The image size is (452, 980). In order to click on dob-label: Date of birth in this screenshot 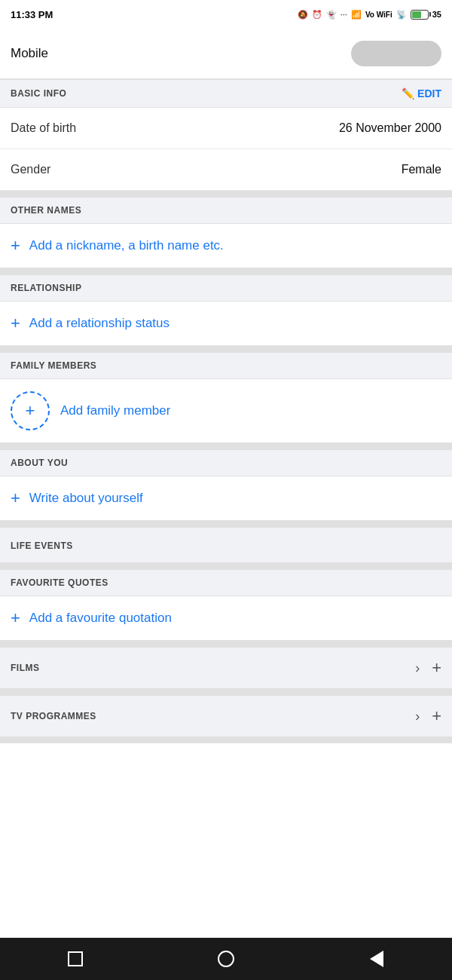, I will do `click(44, 128)`.